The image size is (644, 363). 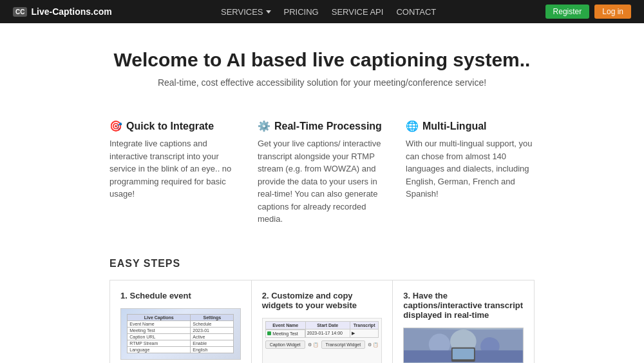 I want to click on multilingual-icon: 🌐, so click(x=412, y=126).